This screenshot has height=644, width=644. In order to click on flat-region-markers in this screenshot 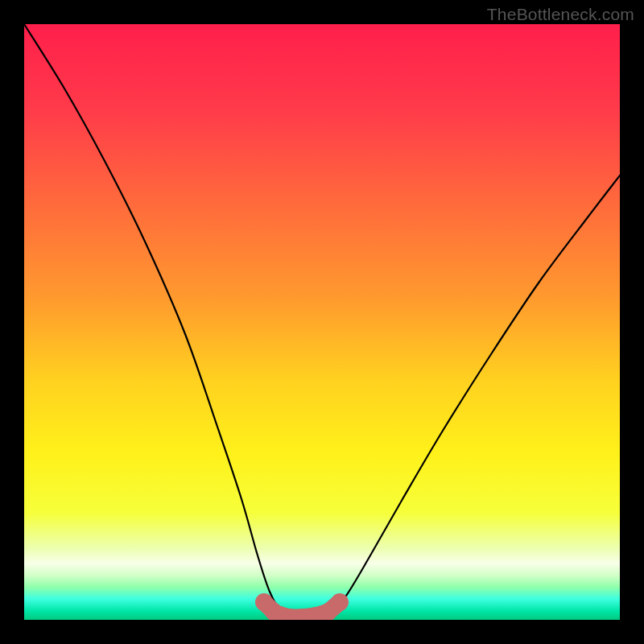, I will do `click(302, 607)`.